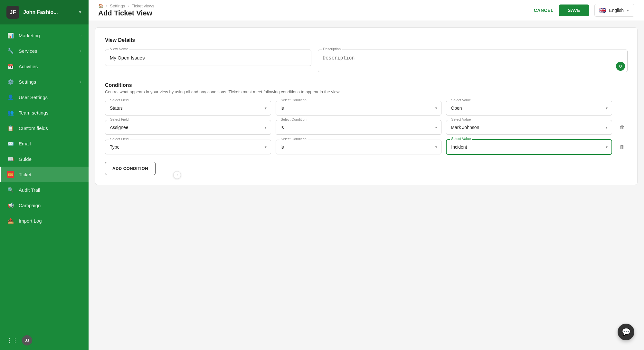 This screenshot has height=350, width=644. I want to click on value-label-1: Select Value, so click(461, 100).